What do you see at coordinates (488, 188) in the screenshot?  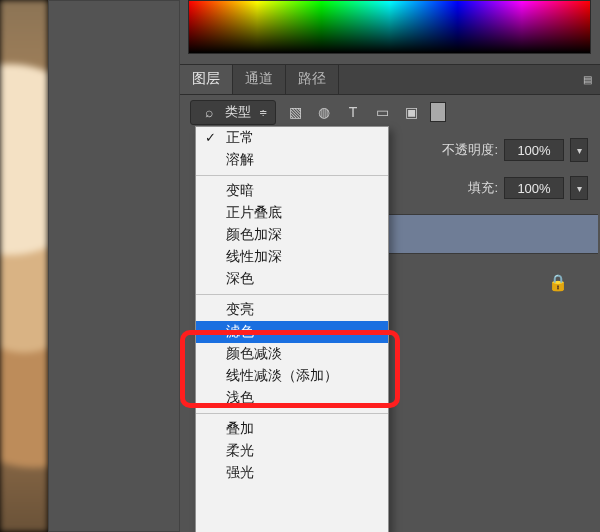 I see `fill-row: 填充: 100% ▾` at bounding box center [488, 188].